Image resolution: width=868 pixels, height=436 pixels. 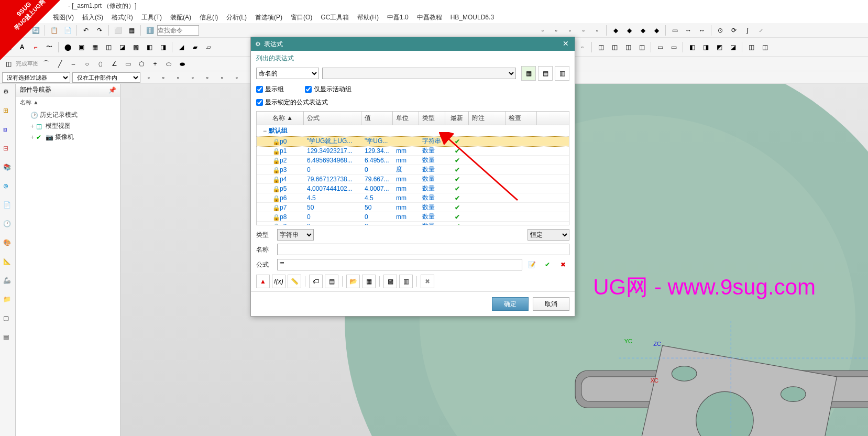 I want to click on menu-format: 格式(R), so click(x=123, y=18).